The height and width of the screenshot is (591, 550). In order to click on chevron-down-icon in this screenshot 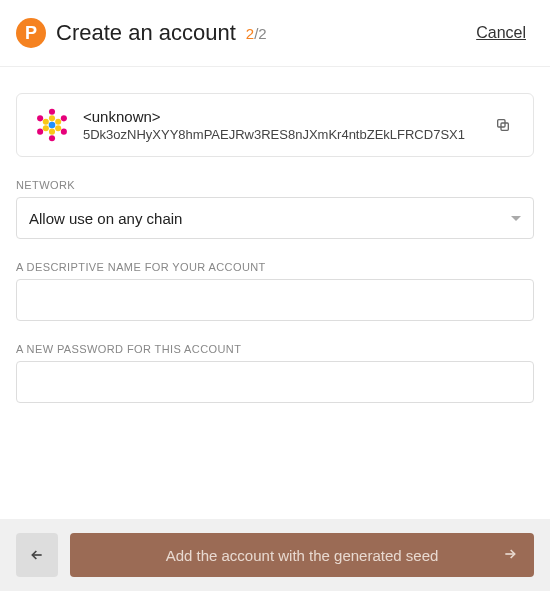, I will do `click(516, 218)`.